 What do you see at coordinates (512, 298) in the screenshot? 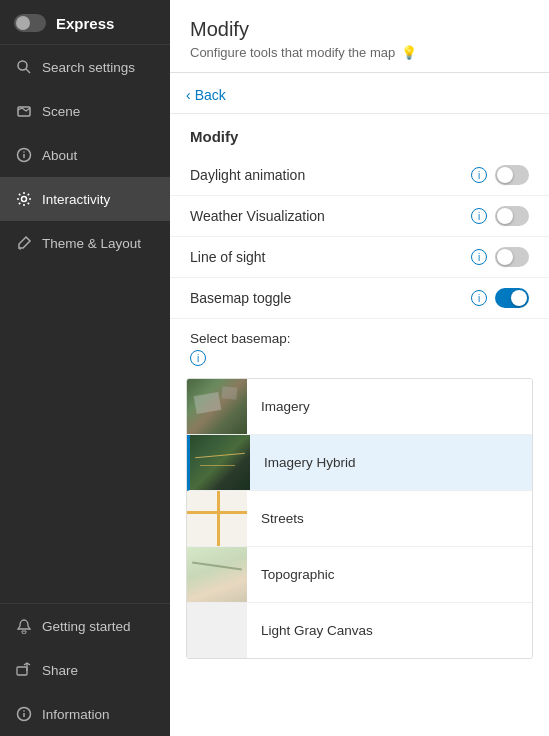
I see `basemap-toggle` at bounding box center [512, 298].